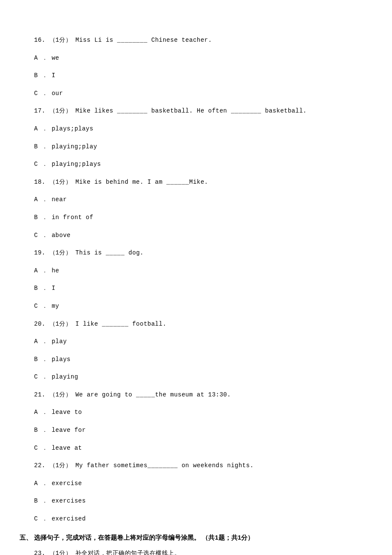 This screenshot has width=392, height=555. Describe the element at coordinates (143, 537) in the screenshot. I see `section-text: 选择句子，完成对话，在答题卷上将对应的字母编号涂黑。 （共1题；共1分）` at that location.